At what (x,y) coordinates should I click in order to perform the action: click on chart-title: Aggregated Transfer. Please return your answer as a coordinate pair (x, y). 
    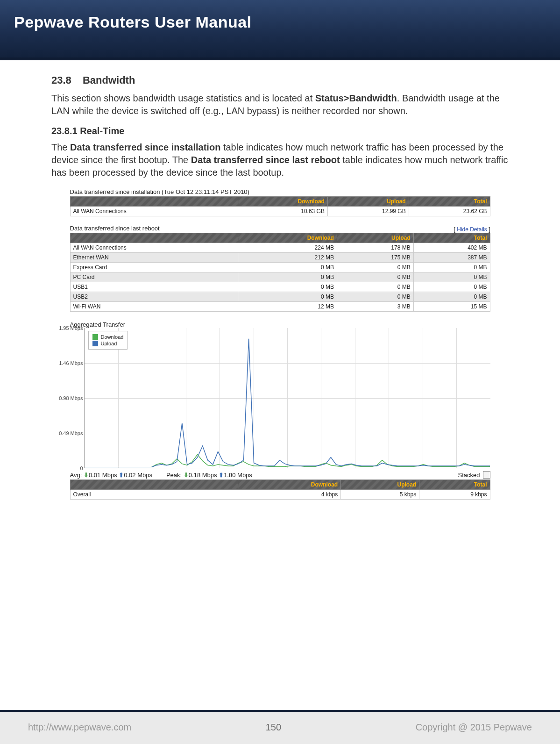
    Looking at the image, I should click on (280, 324).